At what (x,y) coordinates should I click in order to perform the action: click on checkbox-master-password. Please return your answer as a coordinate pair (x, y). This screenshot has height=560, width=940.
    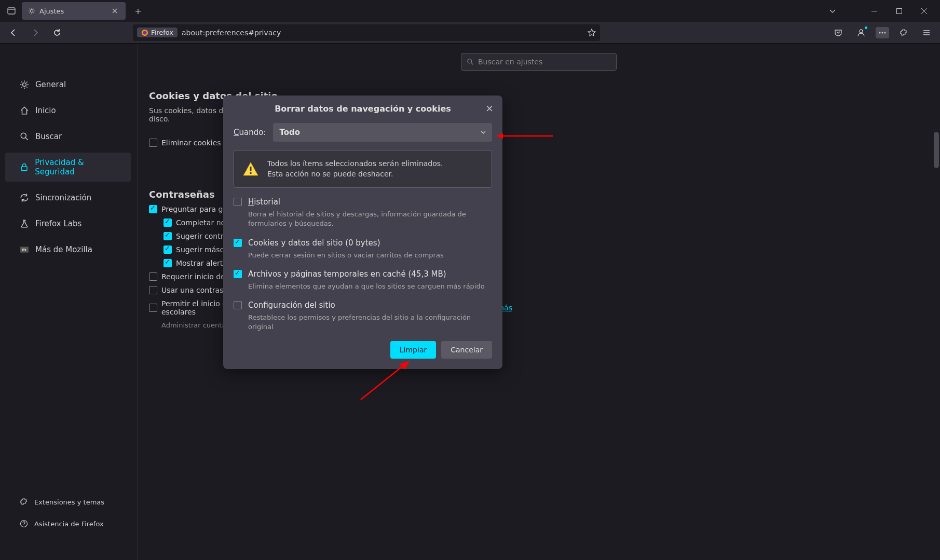
    Looking at the image, I should click on (153, 290).